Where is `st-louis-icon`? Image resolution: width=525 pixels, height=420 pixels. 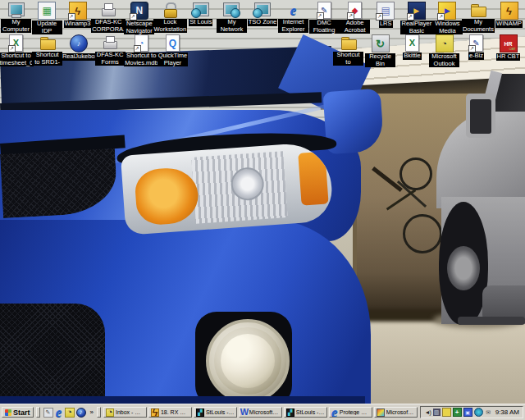
st-louis-icon is located at coordinates (201, 10).